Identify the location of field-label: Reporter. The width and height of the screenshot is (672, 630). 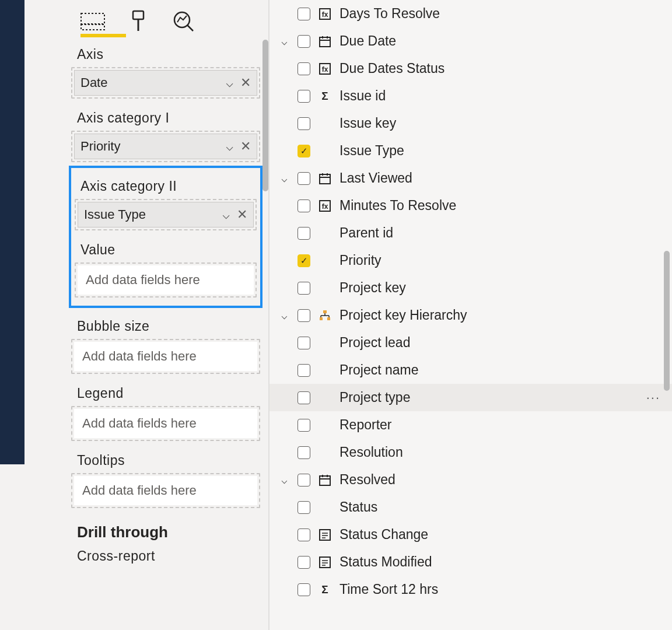
(502, 425).